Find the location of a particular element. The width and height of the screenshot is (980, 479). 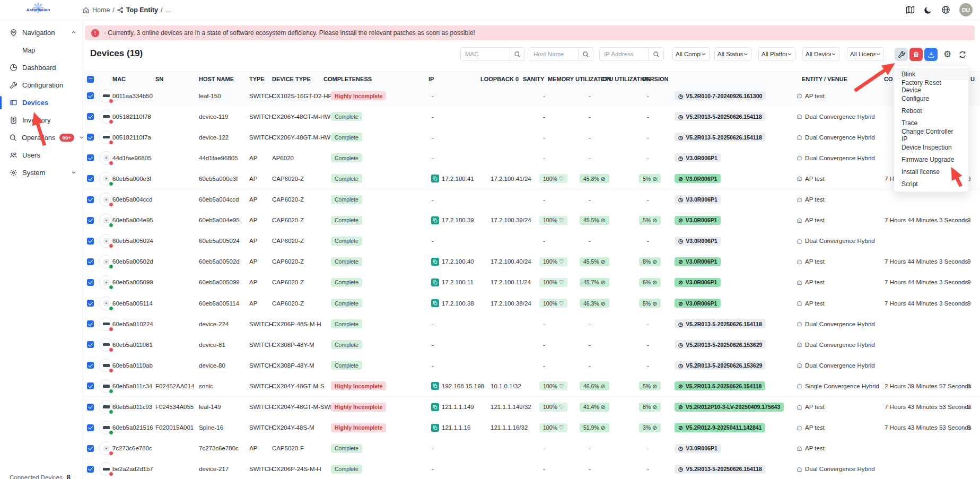

map-icon is located at coordinates (910, 10).